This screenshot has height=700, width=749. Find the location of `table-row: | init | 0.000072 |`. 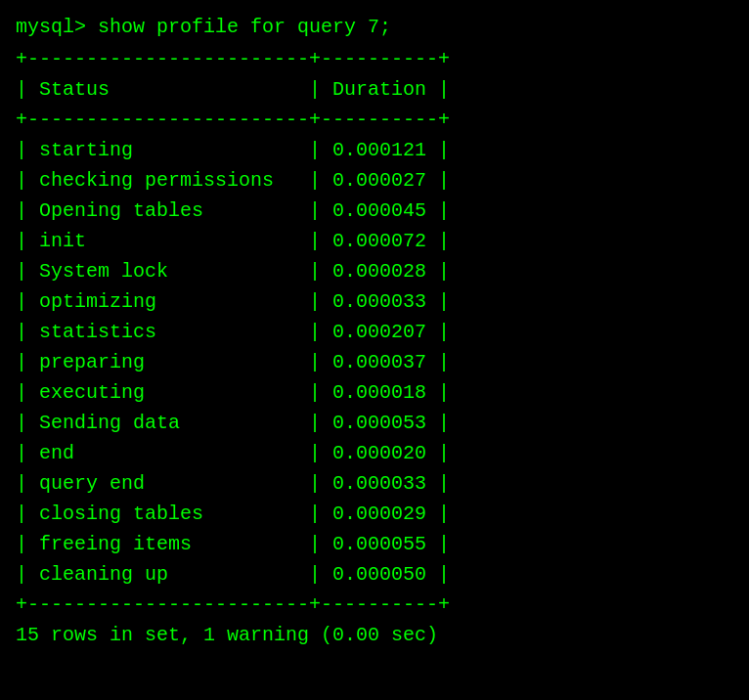

table-row: | init | 0.000072 | is located at coordinates (374, 241).